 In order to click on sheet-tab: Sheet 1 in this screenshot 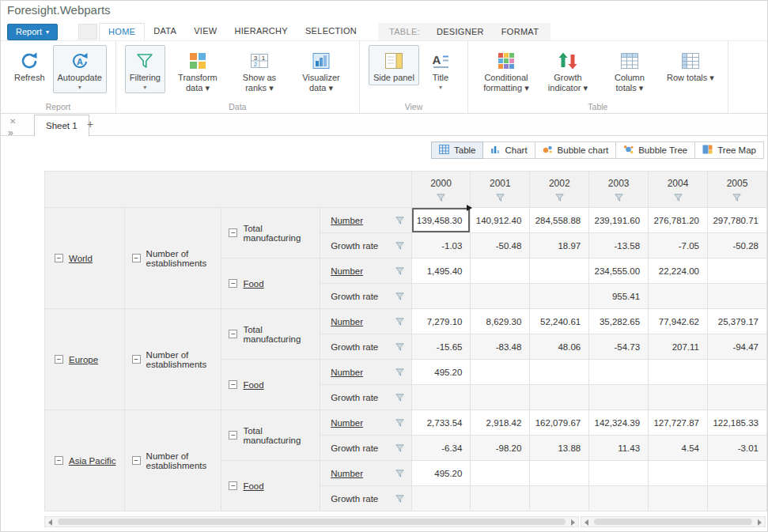, I will do `click(62, 126)`.